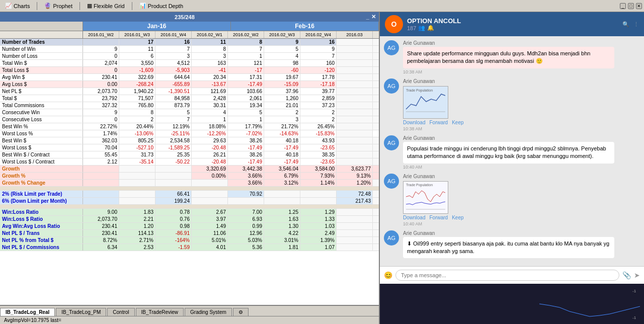 The image size is (644, 324). I want to click on data-cell: 38.35, so click(318, 155).